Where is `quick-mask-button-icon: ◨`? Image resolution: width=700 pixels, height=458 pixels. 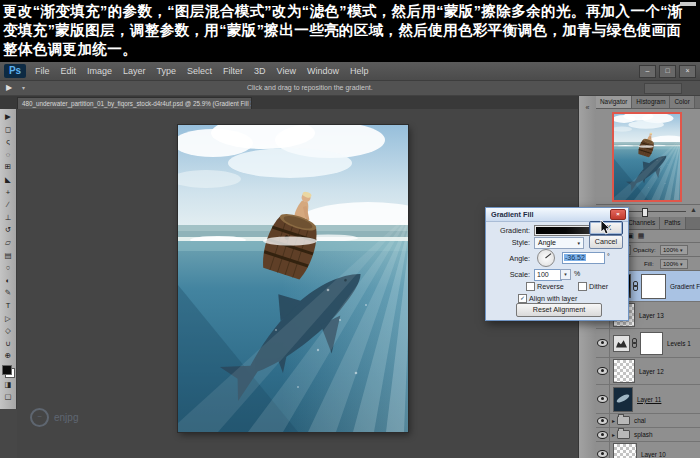 quick-mask-button-icon: ◨ is located at coordinates (8, 386).